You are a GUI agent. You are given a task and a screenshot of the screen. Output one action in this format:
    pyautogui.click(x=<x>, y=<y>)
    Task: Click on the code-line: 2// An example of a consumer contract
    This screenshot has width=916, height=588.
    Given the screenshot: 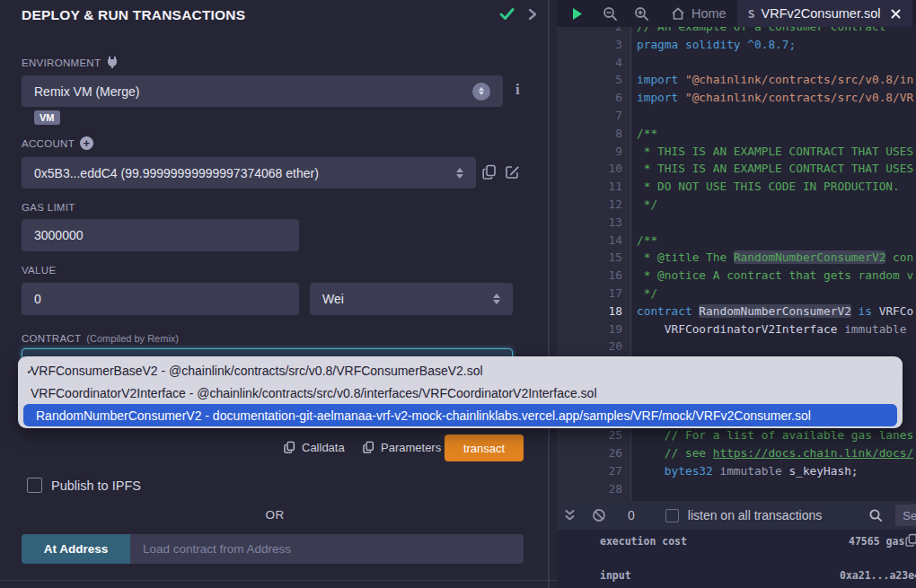 What is the action you would take?
    pyautogui.click(x=736, y=31)
    